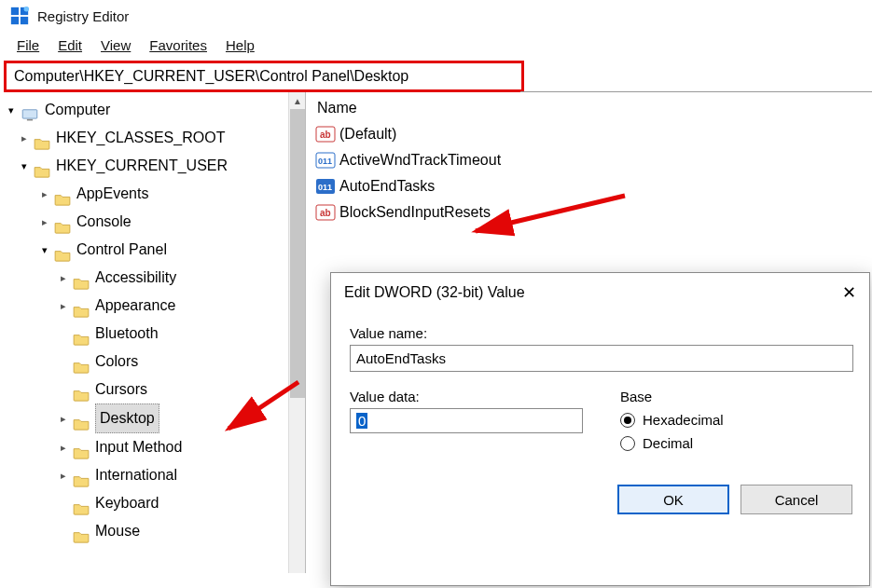 The width and height of the screenshot is (872, 588). Describe the element at coordinates (673, 499) in the screenshot. I see `ok-button: OK` at that location.